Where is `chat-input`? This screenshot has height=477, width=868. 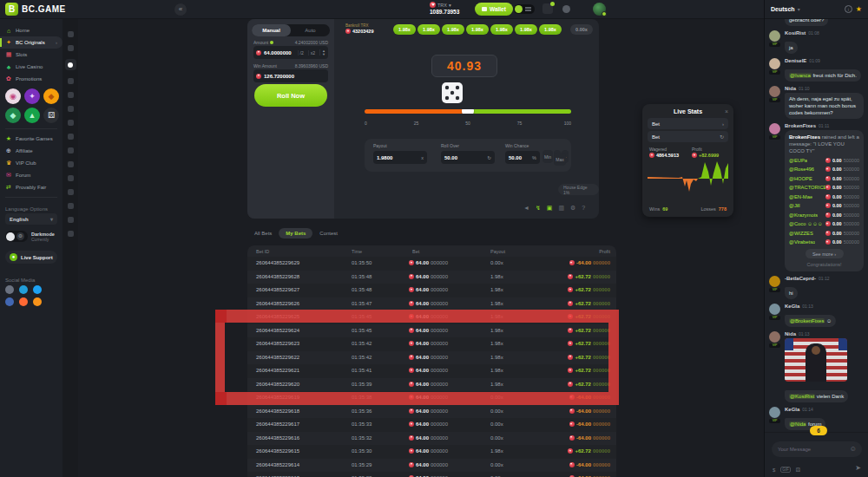 chat-input is located at coordinates (817, 449).